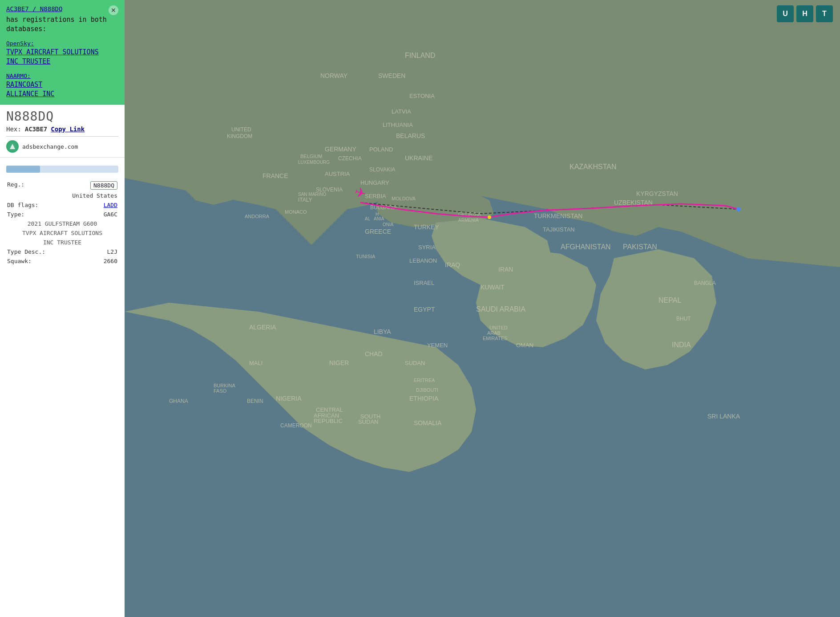 The height and width of the screenshot is (617, 840). What do you see at coordinates (705, 283) in the screenshot?
I see `svg-text: BANGLA` at bounding box center [705, 283].